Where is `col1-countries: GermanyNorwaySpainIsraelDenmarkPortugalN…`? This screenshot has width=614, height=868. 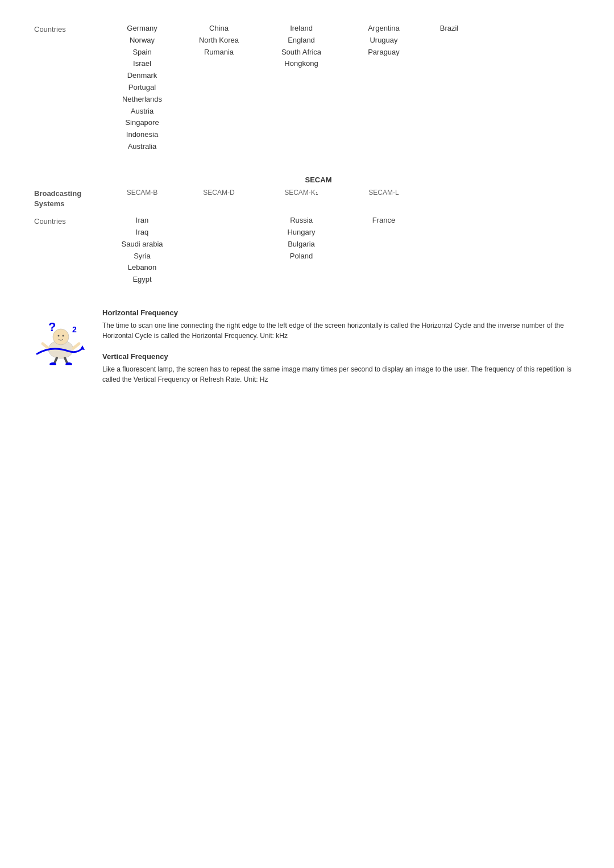 col1-countries: GermanyNorwaySpainIsraelDenmarkPortugalN… is located at coordinates (142, 87).